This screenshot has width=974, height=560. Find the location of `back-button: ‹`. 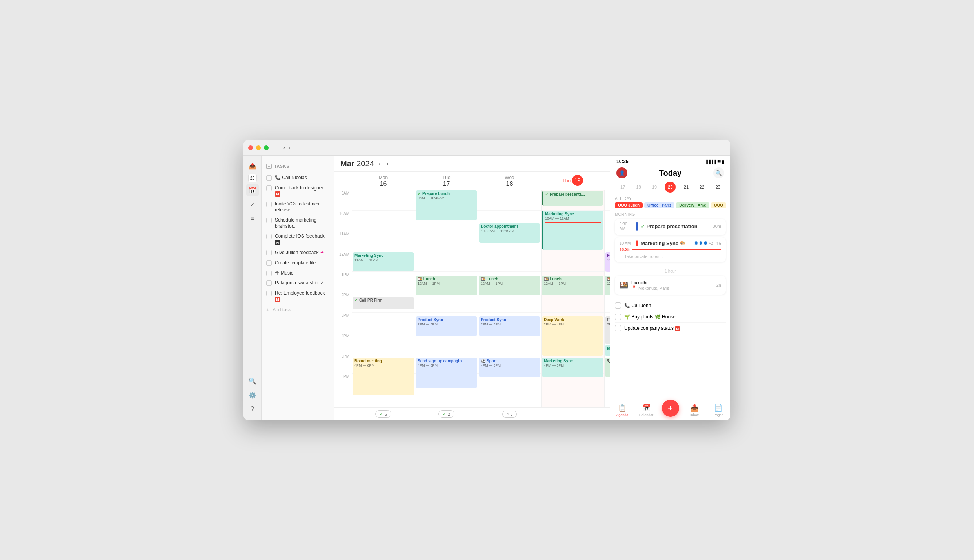

back-button: ‹ is located at coordinates (285, 148).